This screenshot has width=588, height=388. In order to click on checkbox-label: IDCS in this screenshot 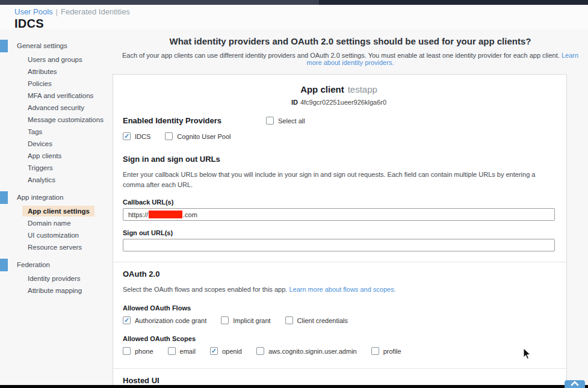, I will do `click(143, 137)`.